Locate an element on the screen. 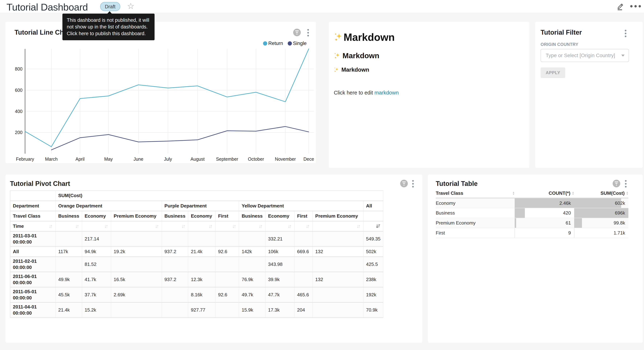  pivot-sort-cell-active is located at coordinates (373, 226).